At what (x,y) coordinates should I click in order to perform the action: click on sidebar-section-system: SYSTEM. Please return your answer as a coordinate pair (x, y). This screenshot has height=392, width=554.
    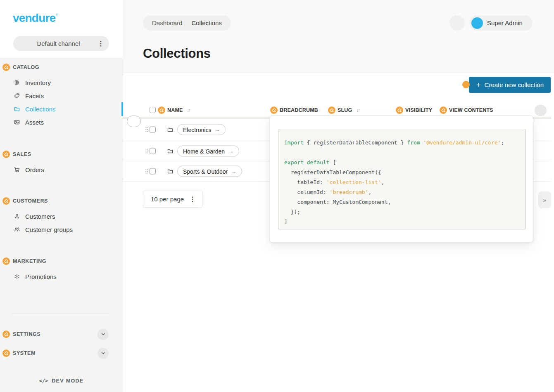
    Looking at the image, I should click on (61, 353).